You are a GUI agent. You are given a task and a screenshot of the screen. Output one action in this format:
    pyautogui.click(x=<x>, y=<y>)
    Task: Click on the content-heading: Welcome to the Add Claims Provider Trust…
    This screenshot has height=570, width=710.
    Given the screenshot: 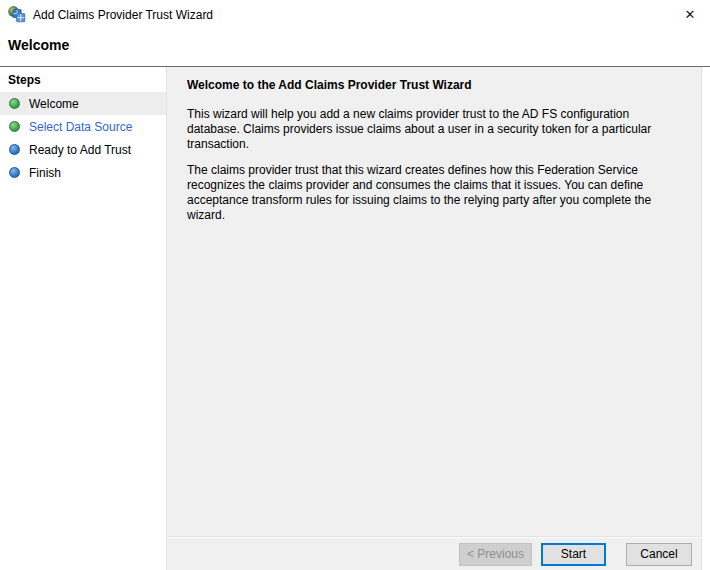 What is the action you would take?
    pyautogui.click(x=430, y=85)
    